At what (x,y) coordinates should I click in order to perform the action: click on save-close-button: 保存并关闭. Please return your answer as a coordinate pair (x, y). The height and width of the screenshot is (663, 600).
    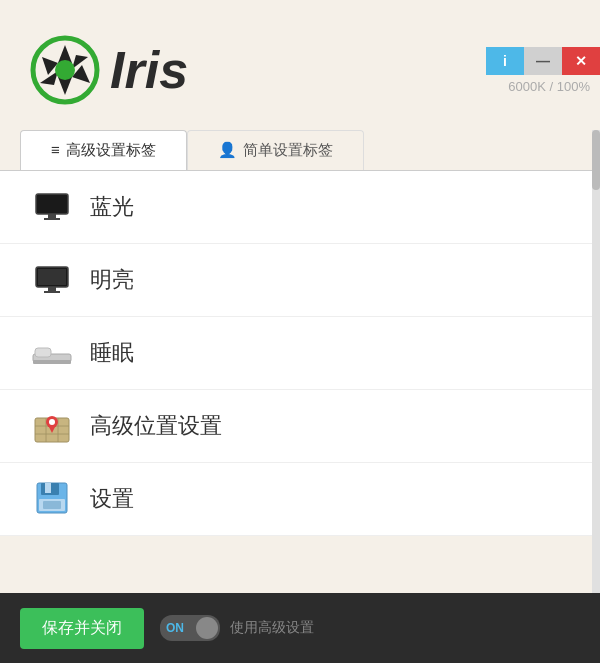
    Looking at the image, I should click on (82, 628).